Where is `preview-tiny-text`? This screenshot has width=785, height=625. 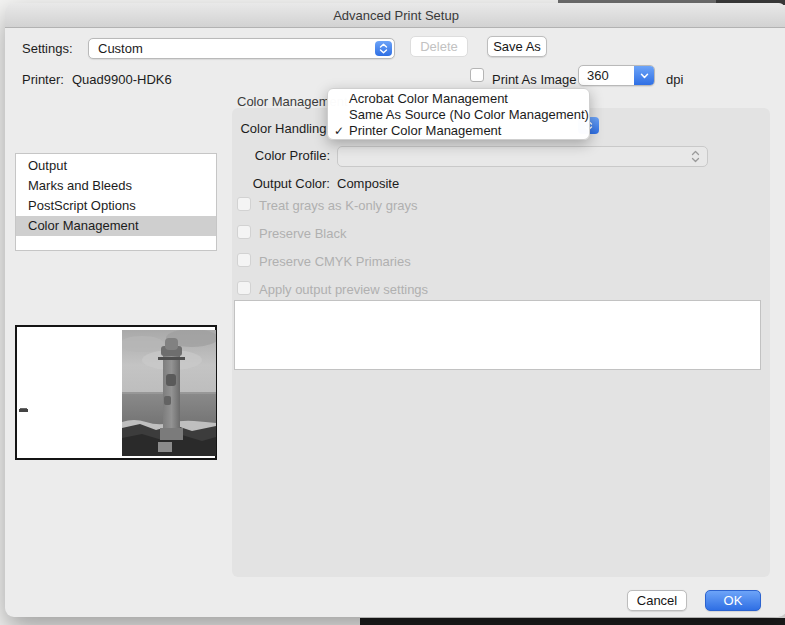 preview-tiny-text is located at coordinates (24, 410).